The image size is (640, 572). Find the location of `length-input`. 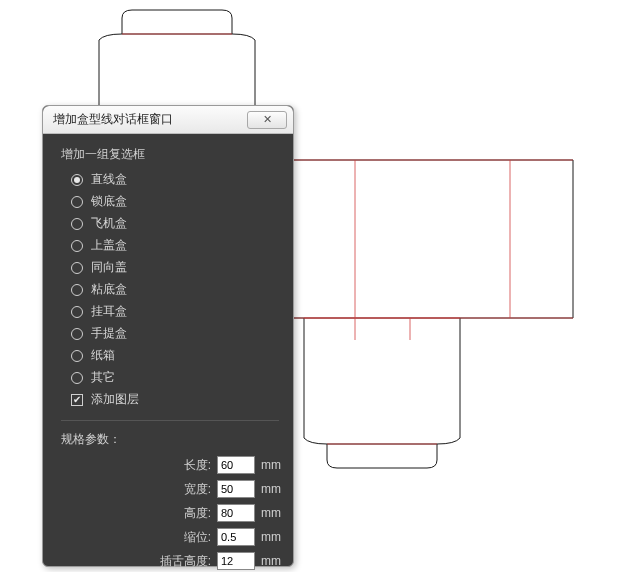

length-input is located at coordinates (236, 465).